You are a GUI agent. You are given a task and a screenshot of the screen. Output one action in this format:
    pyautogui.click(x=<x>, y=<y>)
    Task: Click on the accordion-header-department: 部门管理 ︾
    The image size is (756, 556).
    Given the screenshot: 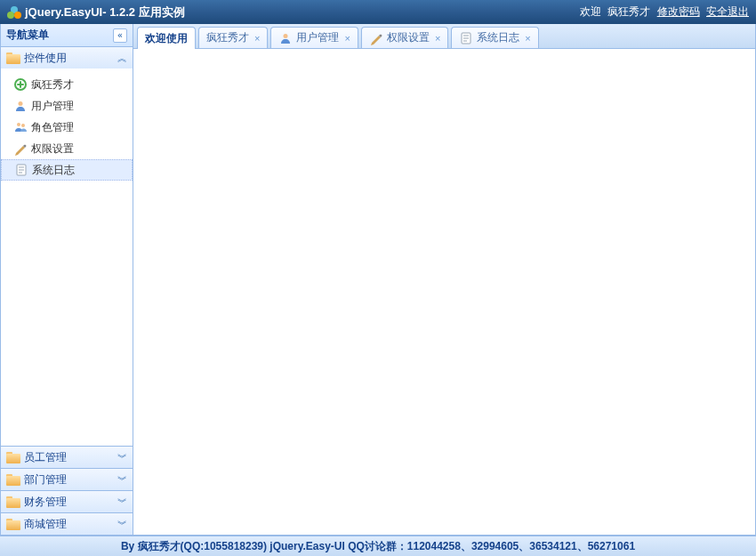 What is the action you would take?
    pyautogui.click(x=67, y=479)
    